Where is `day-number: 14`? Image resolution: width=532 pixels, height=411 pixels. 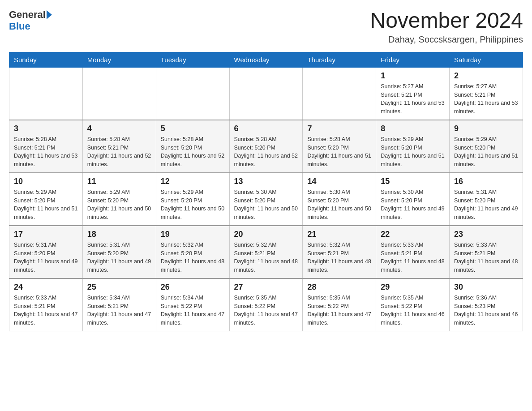
day-number: 14 is located at coordinates (339, 182).